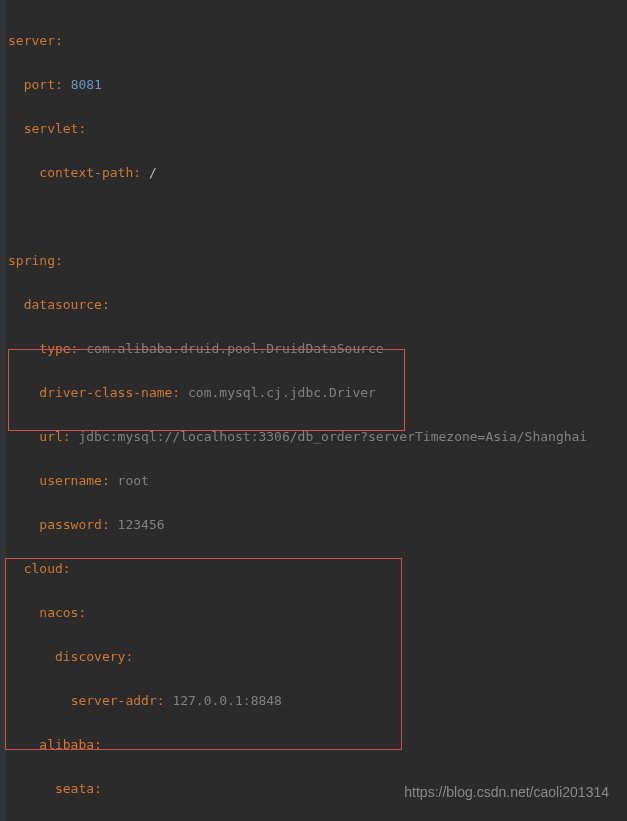 This screenshot has height=821, width=627. What do you see at coordinates (118, 700) in the screenshot?
I see `yaml-key: server-addr:` at bounding box center [118, 700].